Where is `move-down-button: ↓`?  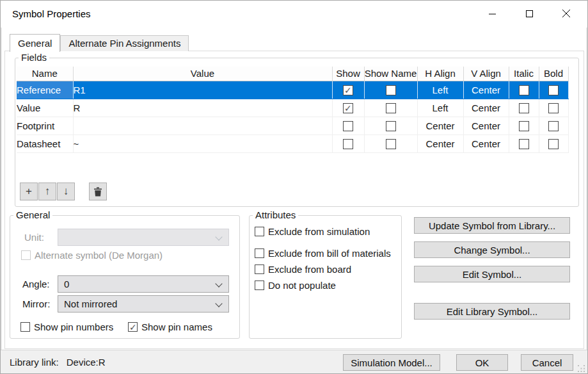
move-down-button: ↓ is located at coordinates (66, 191).